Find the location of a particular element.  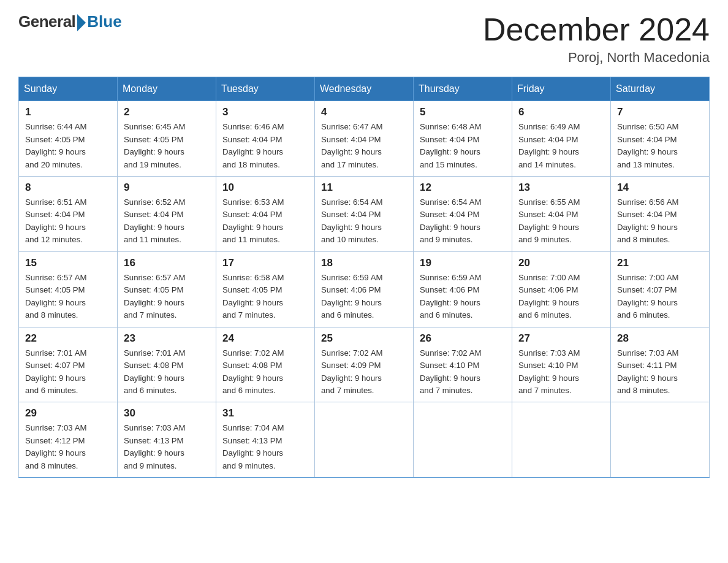

day-number: 21 is located at coordinates (660, 263).